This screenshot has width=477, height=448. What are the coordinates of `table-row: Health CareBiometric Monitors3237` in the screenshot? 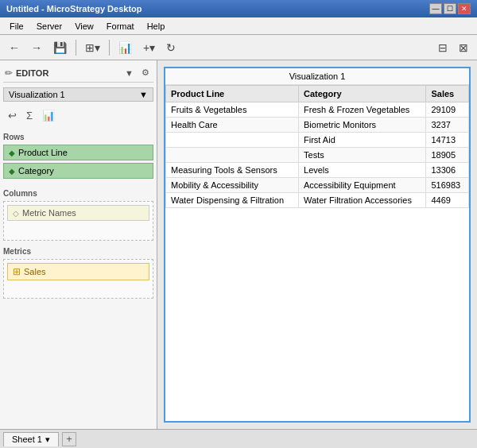 It's located at (318, 126).